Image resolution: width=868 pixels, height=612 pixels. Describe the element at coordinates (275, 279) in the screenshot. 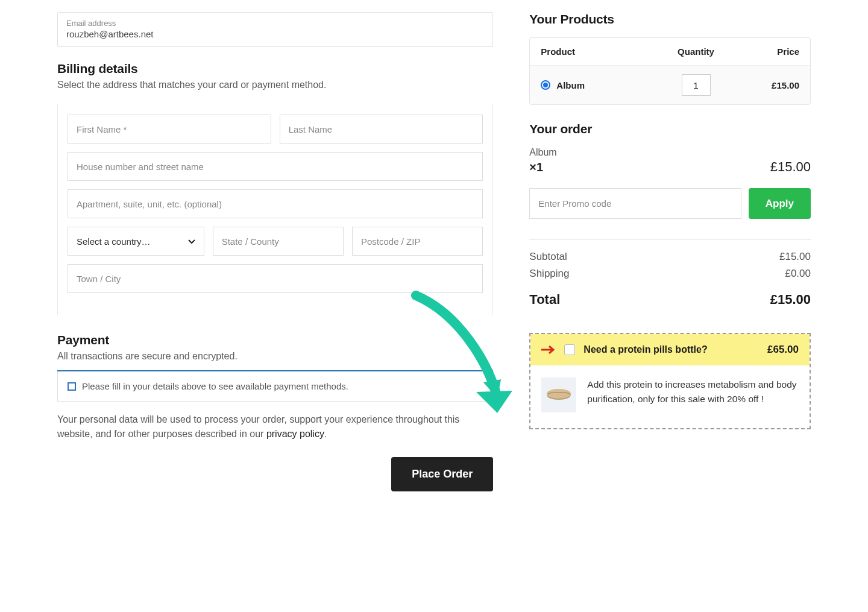

I see `city-input` at that location.